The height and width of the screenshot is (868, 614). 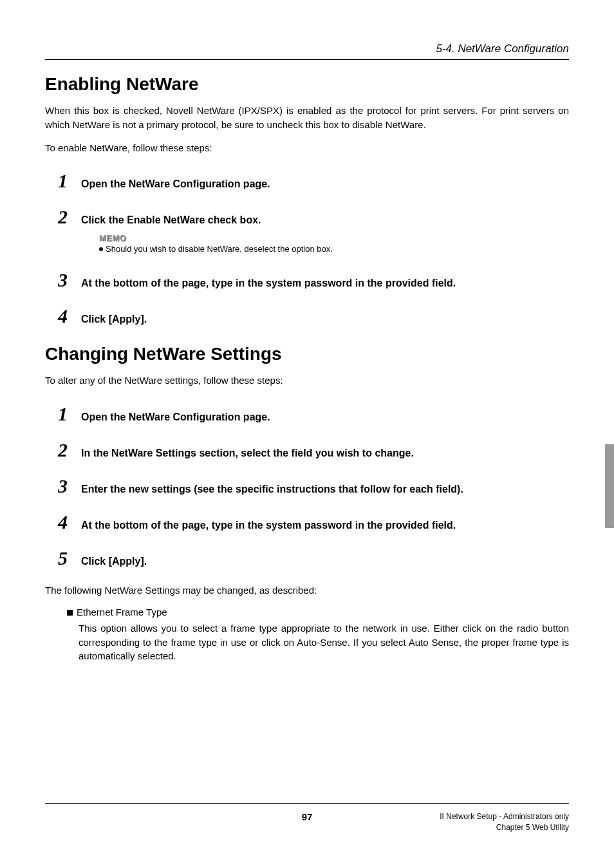 I want to click on step-2-3: 3 Enter the new settings (see the specif…, so click(x=313, y=486).